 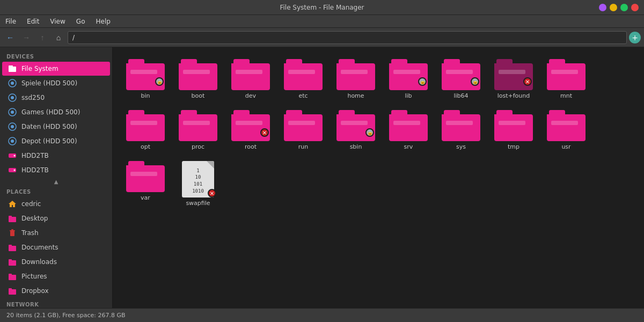 What do you see at coordinates (514, 96) in the screenshot?
I see `file-name-lost+found: lost+found` at bounding box center [514, 96].